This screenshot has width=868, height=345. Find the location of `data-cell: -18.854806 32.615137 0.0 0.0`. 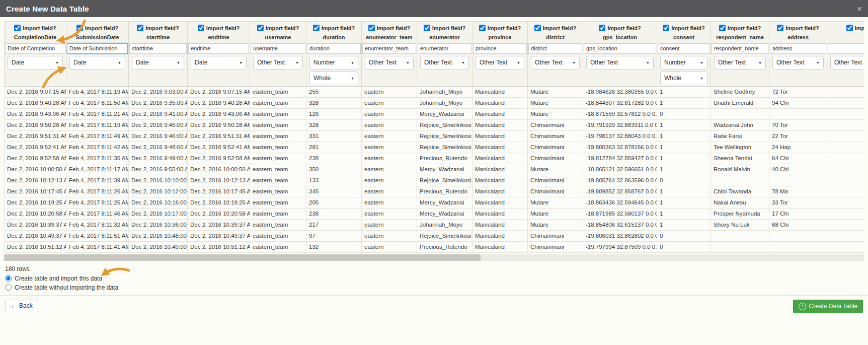

data-cell: -18.854806 32.615137 0.0 0.0 is located at coordinates (620, 225).